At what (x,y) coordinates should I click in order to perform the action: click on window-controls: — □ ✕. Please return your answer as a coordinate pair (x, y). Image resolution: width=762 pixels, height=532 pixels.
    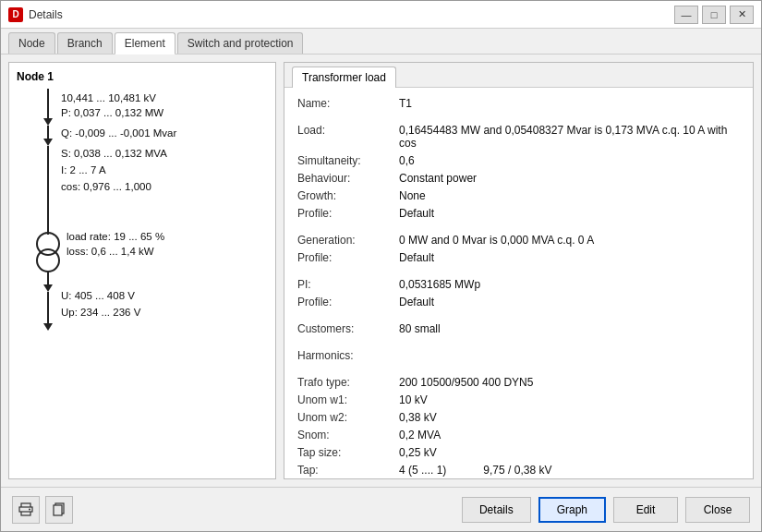
    Looking at the image, I should click on (714, 15).